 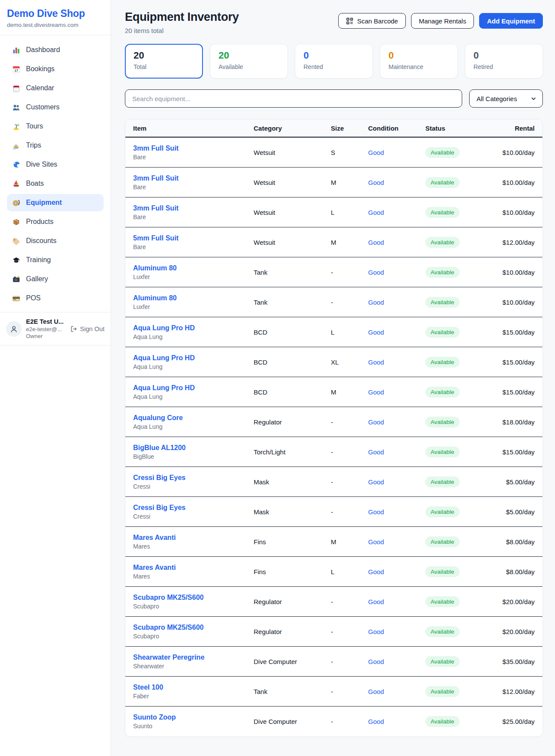 What do you see at coordinates (87, 329) in the screenshot?
I see `sign-out-button: Sign Out` at bounding box center [87, 329].